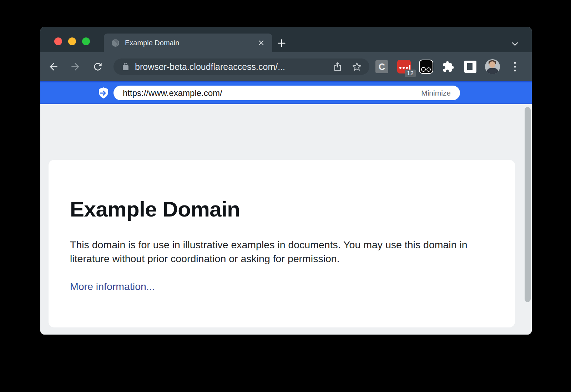 This screenshot has height=392, width=571. What do you see at coordinates (103, 93) in the screenshot?
I see `shield-arrow-icon` at bounding box center [103, 93].